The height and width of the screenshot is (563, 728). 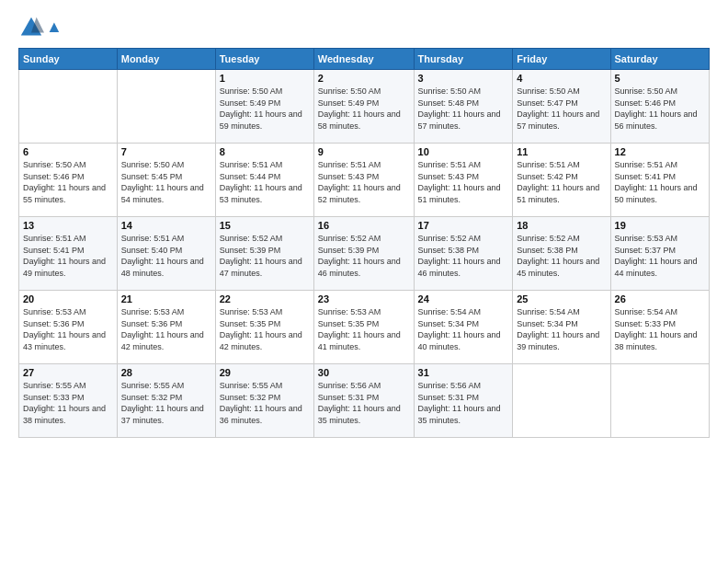 I want to click on day-info: Sunrise: 5:52 AM Sunset: 5:38 PM Dayligh…, so click(x=463, y=256).